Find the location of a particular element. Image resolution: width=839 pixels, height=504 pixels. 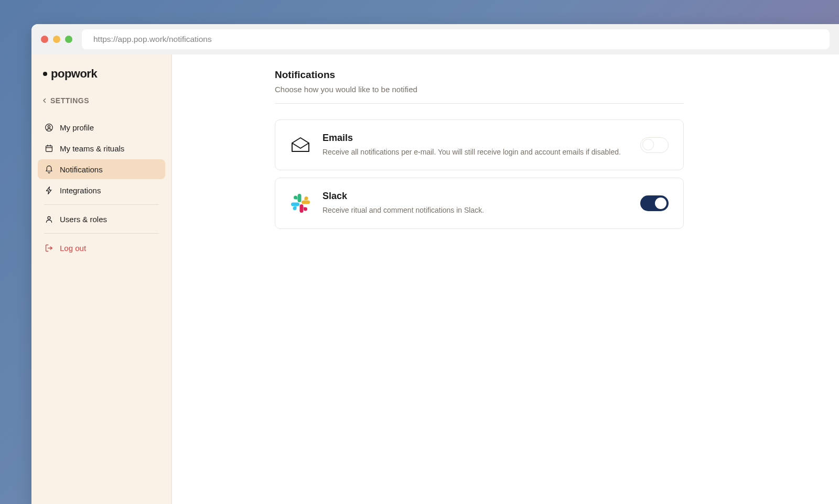

traffic-lights is located at coordinates (57, 39).